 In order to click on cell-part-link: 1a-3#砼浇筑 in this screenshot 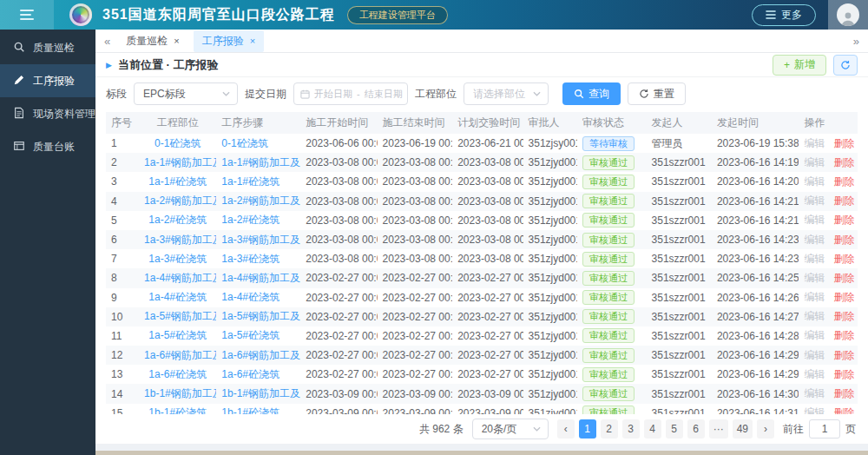, I will do `click(177, 259)`.